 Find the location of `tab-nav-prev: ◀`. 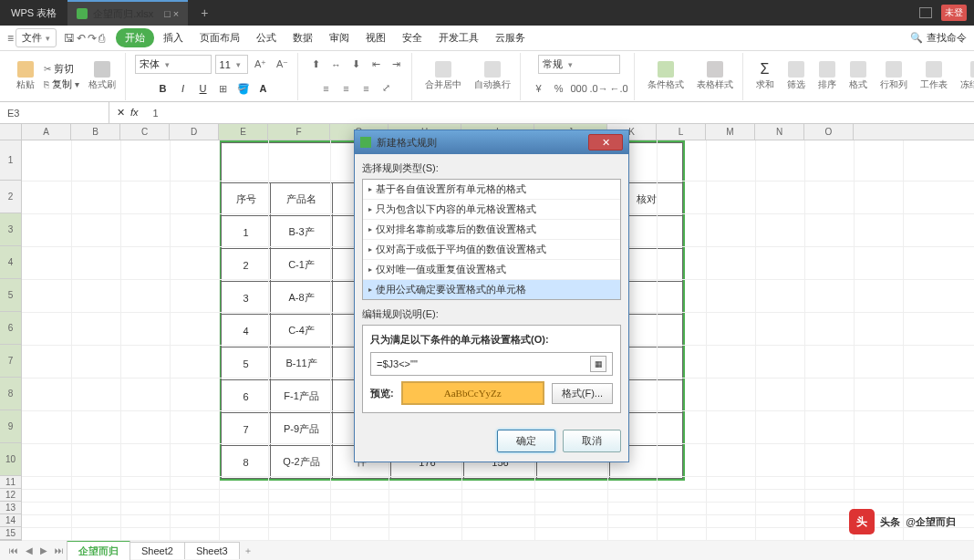

tab-nav-prev: ◀ is located at coordinates (29, 551).